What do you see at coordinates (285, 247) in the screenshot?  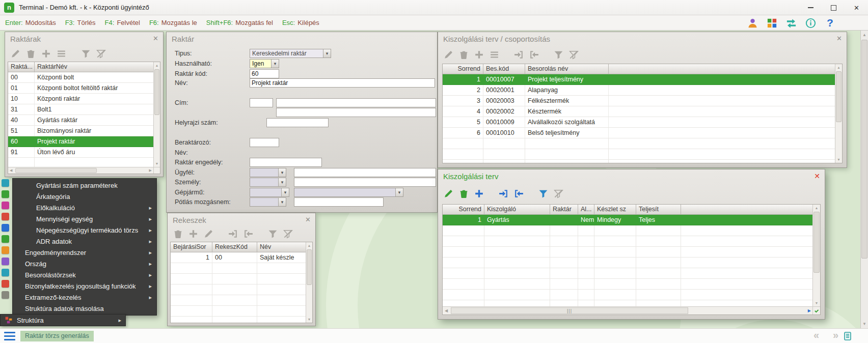 I see `column-header-nev: Név` at bounding box center [285, 247].